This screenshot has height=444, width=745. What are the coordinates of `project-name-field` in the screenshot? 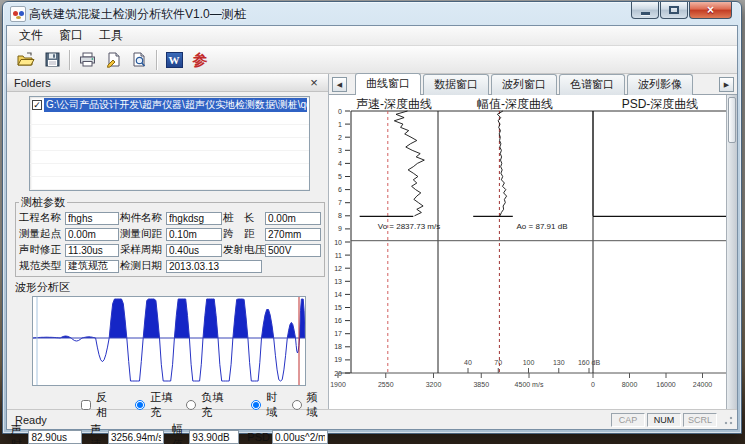 It's located at (92, 218).